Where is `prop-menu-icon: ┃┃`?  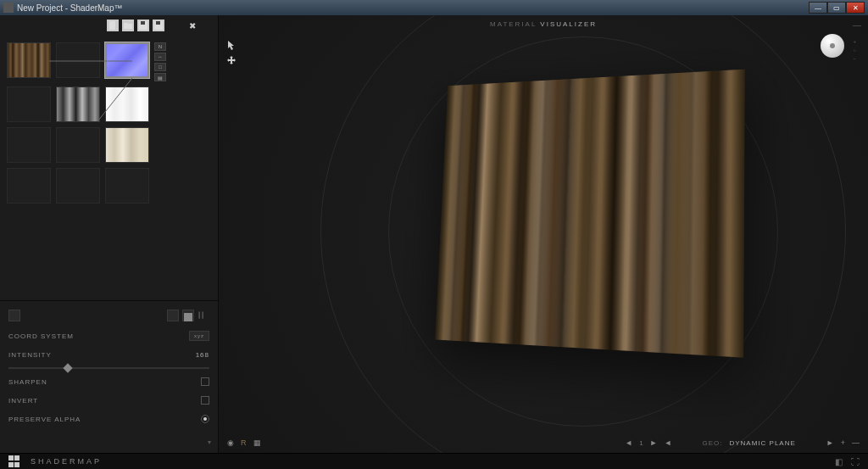
prop-menu-icon: ┃┃ is located at coordinates (203, 315).